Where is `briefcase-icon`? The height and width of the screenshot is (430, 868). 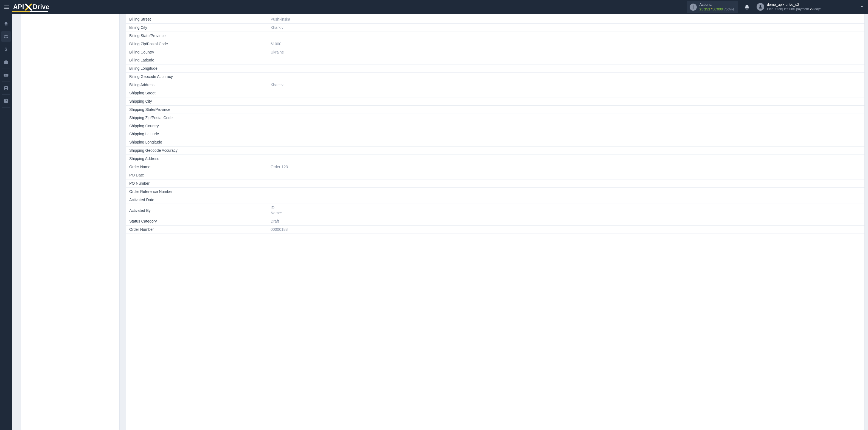
briefcase-icon is located at coordinates (6, 62).